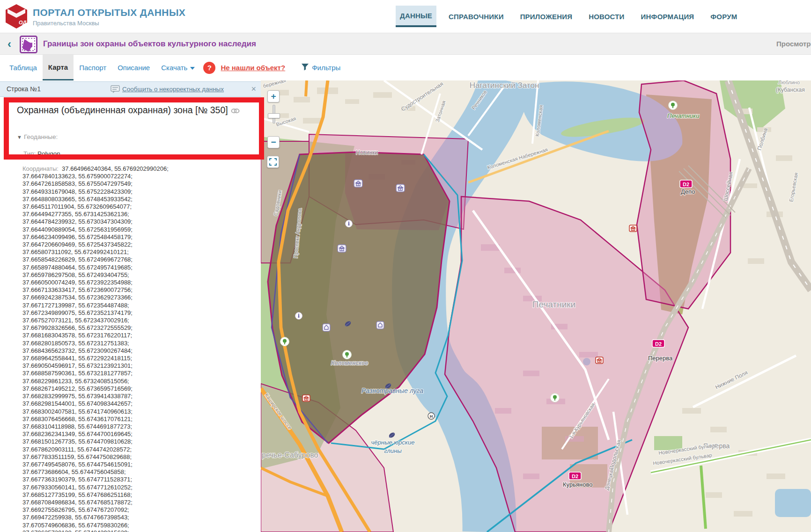 This screenshot has height=532, width=811. What do you see at coordinates (789, 83) in the screenshot?
I see `map-label: Люблино` at bounding box center [789, 83].